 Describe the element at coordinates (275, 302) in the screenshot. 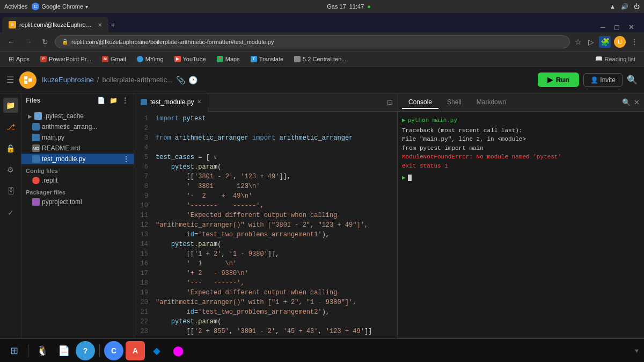

I see `line-content: "arithmetic_arranger()" with ["1 + 2", "…` at that location.